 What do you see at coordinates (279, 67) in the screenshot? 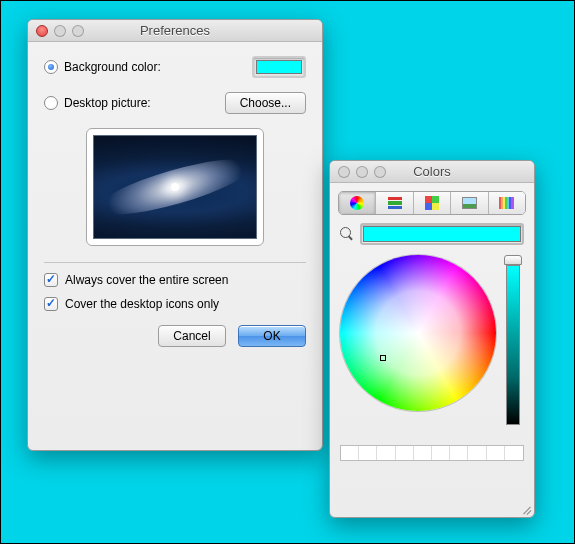
I see `background-color-well` at bounding box center [279, 67].